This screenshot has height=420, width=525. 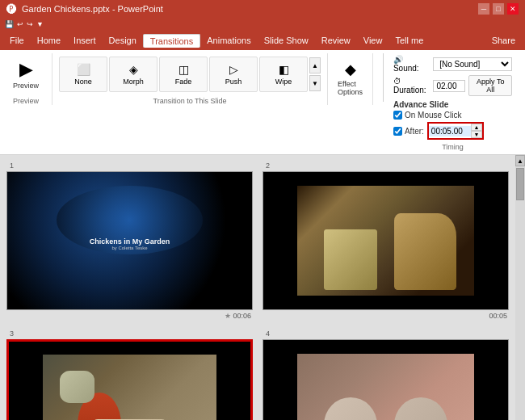 I want to click on slide-4-bg, so click(x=386, y=380).